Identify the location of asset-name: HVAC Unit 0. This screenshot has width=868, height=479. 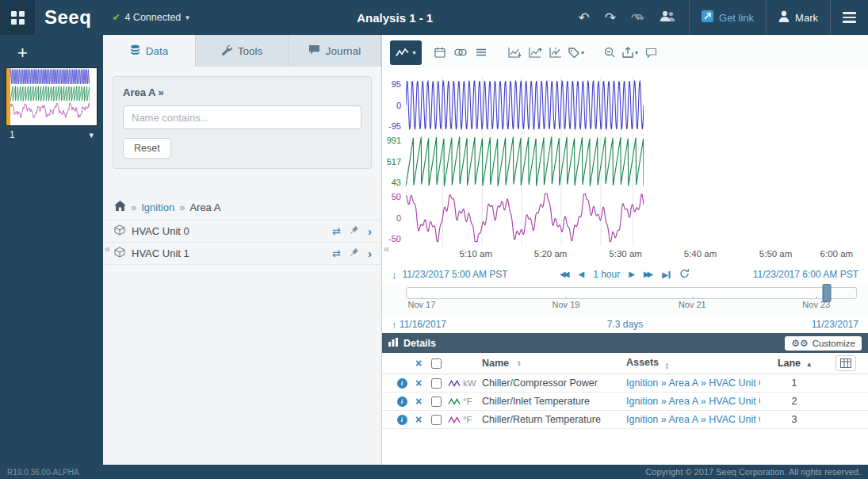
(231, 232).